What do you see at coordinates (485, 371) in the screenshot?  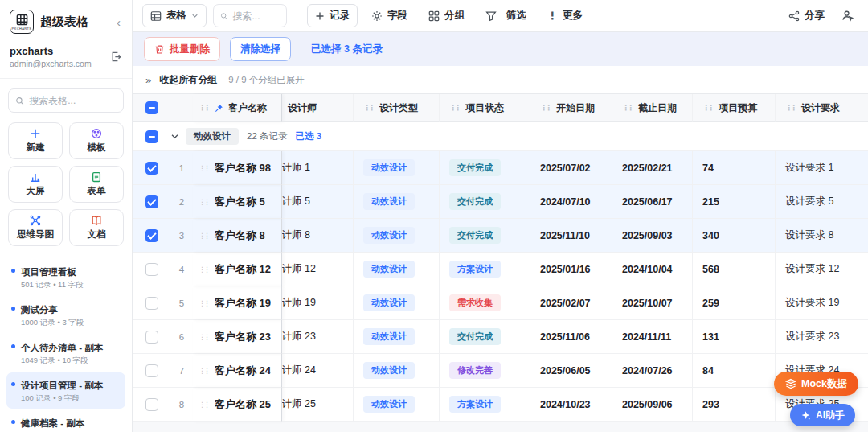 I see `status-cell: 修改完善` at bounding box center [485, 371].